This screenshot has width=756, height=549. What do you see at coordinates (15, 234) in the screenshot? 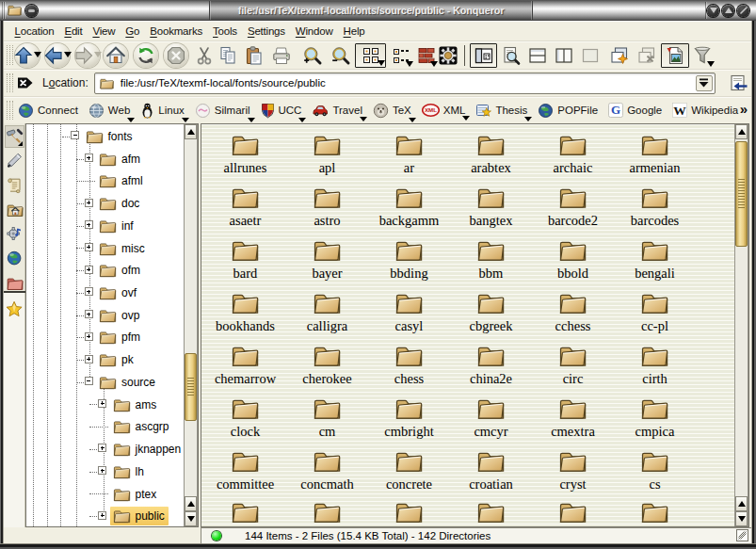
I see `sidebar-tab-services` at bounding box center [15, 234].